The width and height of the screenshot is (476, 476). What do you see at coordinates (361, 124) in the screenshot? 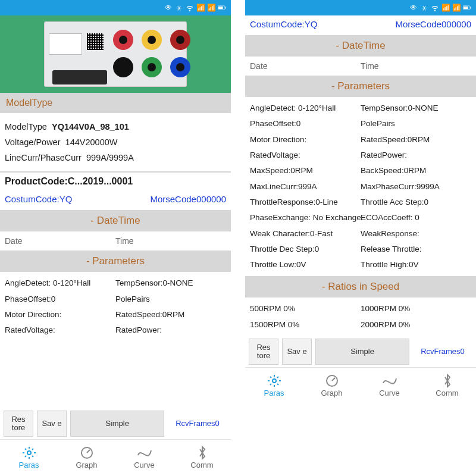
I see `param-row: PhaseOffset:0PolePairs` at bounding box center [361, 124].